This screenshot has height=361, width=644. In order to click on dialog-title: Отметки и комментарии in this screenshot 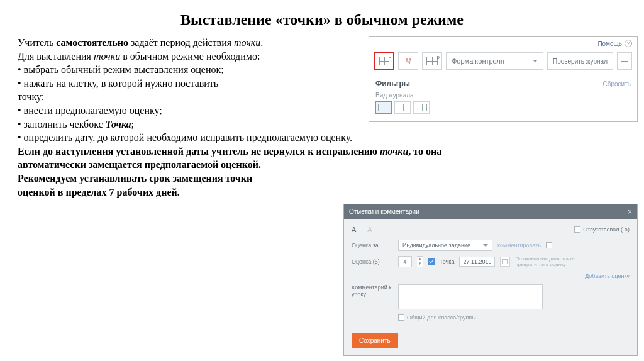, I will do `click(384, 211)`.